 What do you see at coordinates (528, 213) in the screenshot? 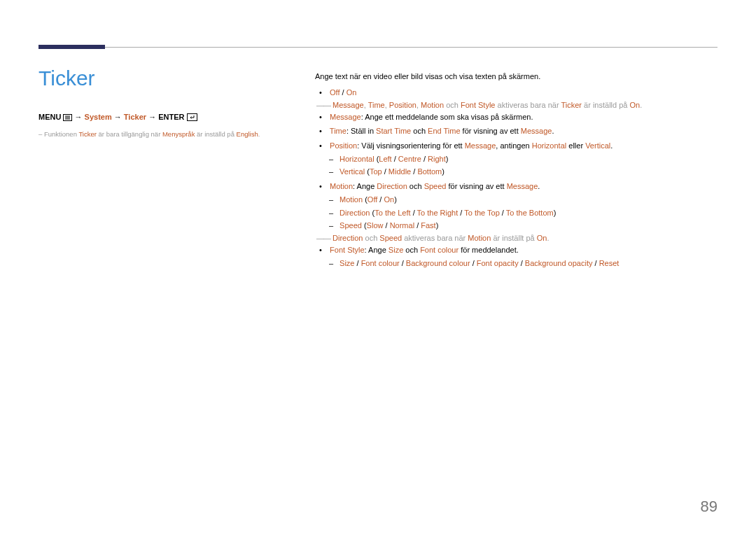
I see `list-item: Direction (To the Left / To the Right / …` at bounding box center [528, 213].